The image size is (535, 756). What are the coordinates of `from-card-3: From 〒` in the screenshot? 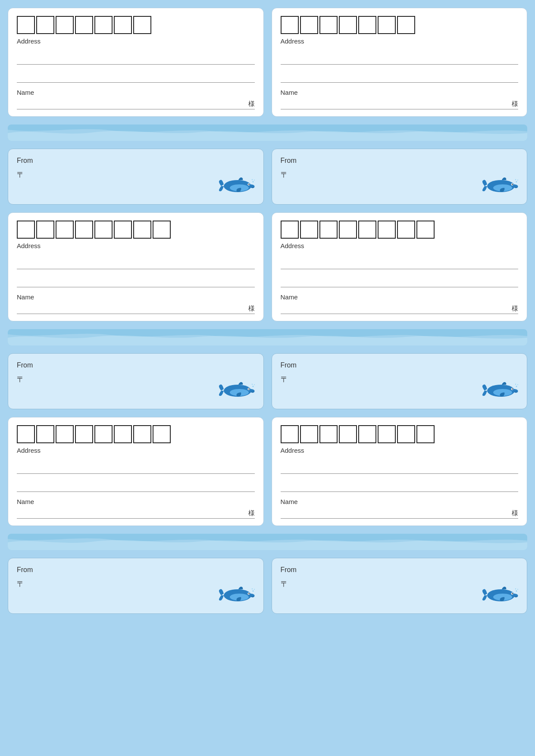 It's located at (136, 381).